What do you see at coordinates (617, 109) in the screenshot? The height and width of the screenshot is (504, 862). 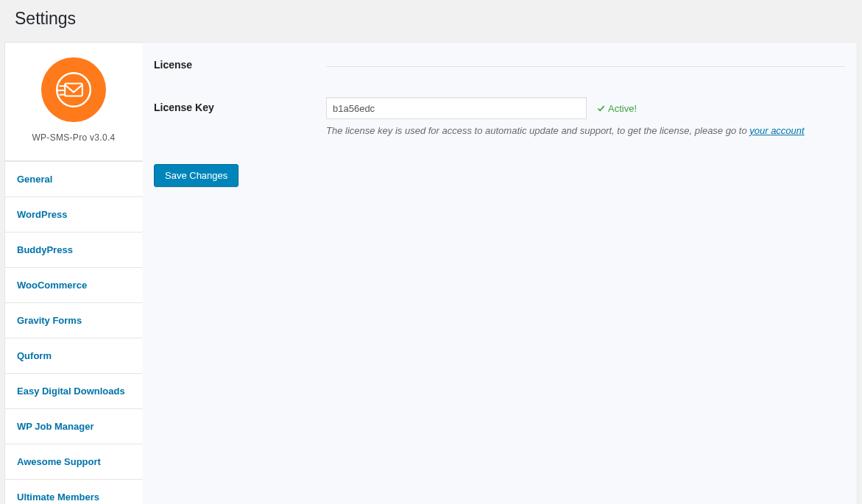 I see `license-status: Active!` at bounding box center [617, 109].